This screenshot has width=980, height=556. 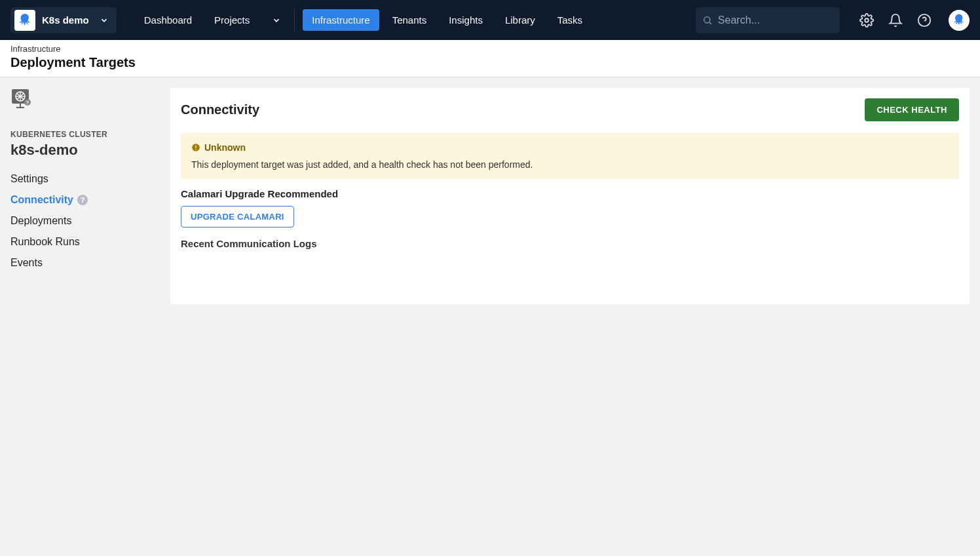 What do you see at coordinates (867, 20) in the screenshot?
I see `settings-gear-icon` at bounding box center [867, 20].